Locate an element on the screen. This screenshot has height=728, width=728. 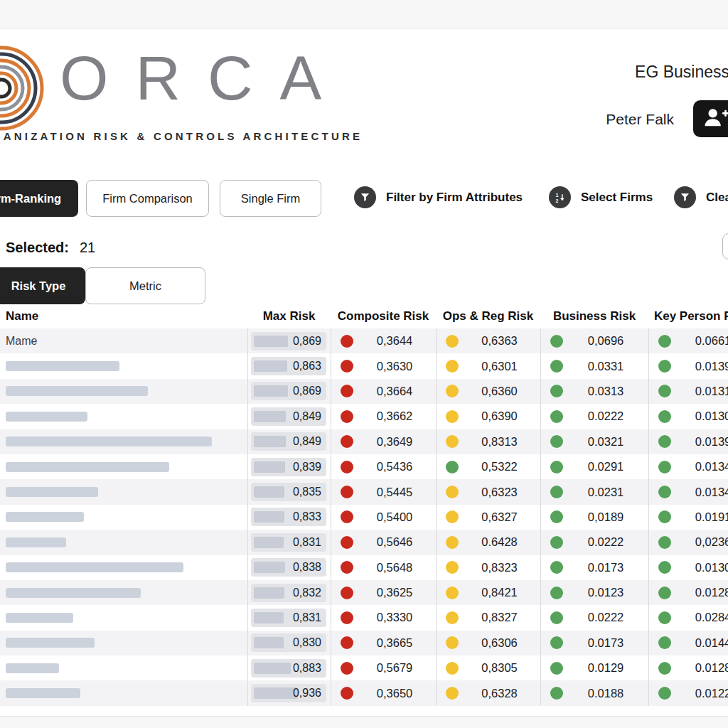
ops-reg-risk-cell: 0,6327 is located at coordinates (488, 518).